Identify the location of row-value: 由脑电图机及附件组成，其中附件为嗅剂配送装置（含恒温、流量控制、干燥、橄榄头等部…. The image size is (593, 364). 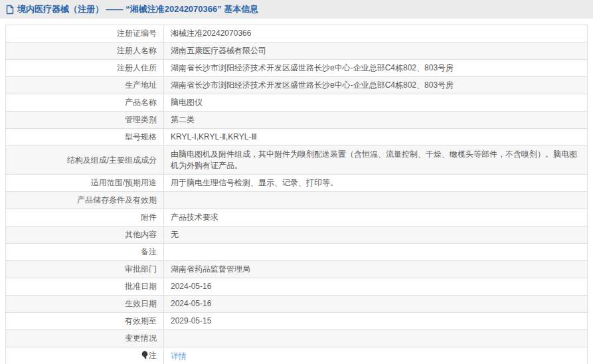
(376, 161).